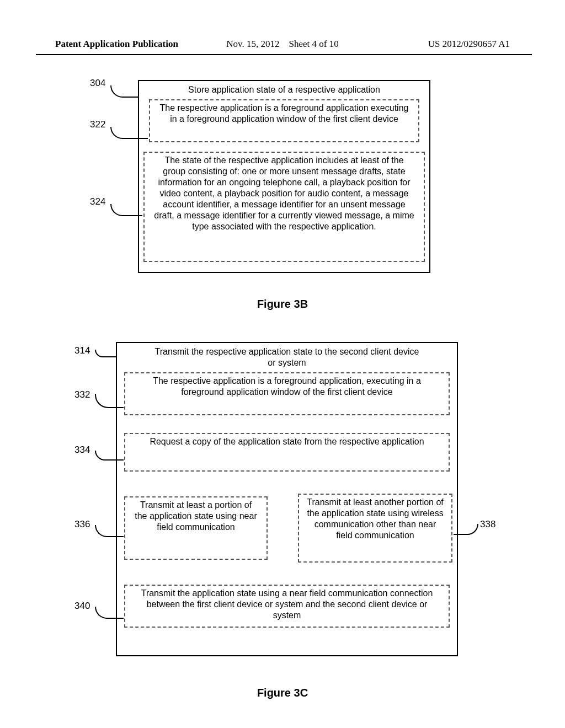 This screenshot has width=565, height=728. Describe the element at coordinates (284, 193) in the screenshot. I see `substep-324-text: The state of the respective application …` at that location.